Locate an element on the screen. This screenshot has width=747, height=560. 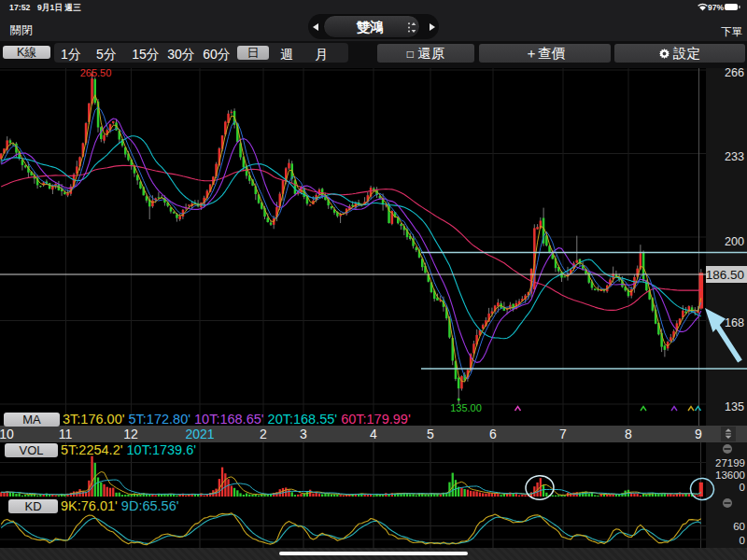
svg-text: 266 is located at coordinates (734, 73).